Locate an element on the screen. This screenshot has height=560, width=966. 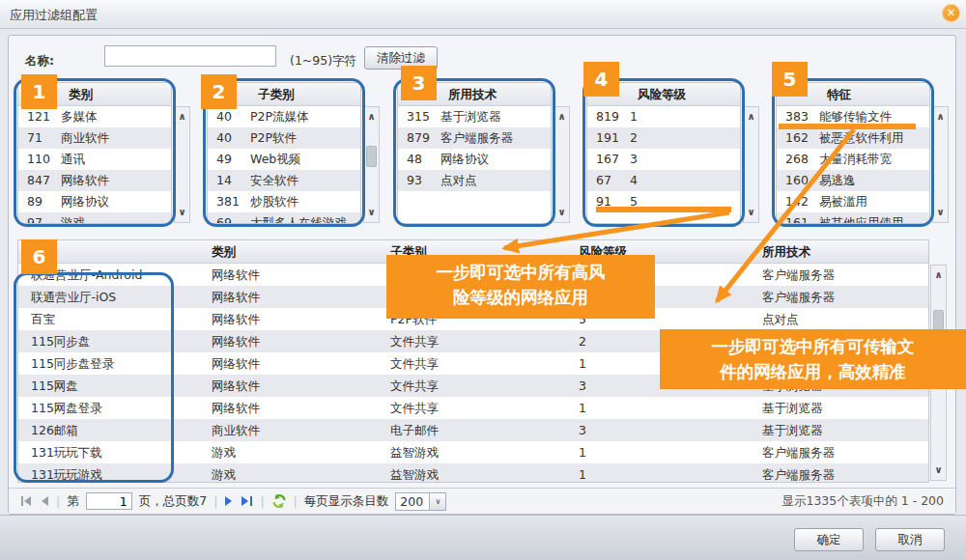
callout-line: 一步即可选中所有高风 is located at coordinates (521, 272).